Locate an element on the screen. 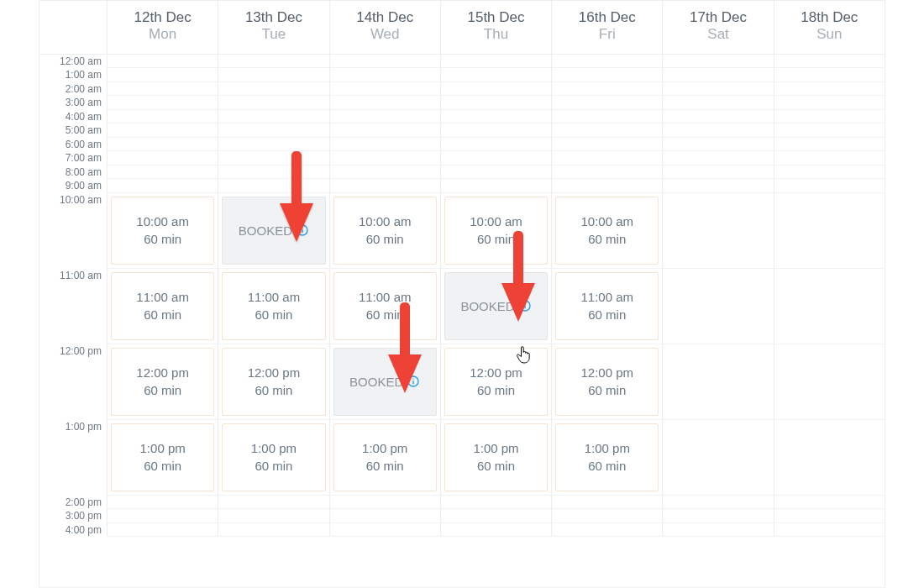 The width and height of the screenshot is (924, 588). time-label: 3:00 pm is located at coordinates (73, 516).